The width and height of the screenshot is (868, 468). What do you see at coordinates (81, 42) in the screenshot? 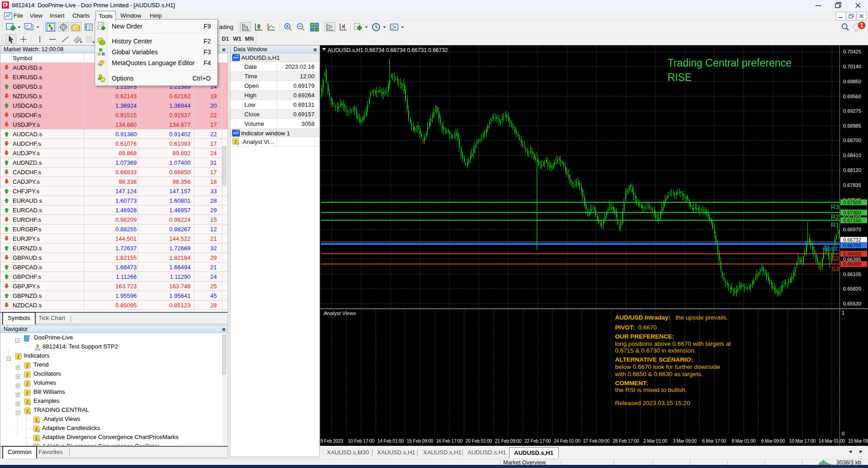
I see `svg-text: E` at bounding box center [81, 42].